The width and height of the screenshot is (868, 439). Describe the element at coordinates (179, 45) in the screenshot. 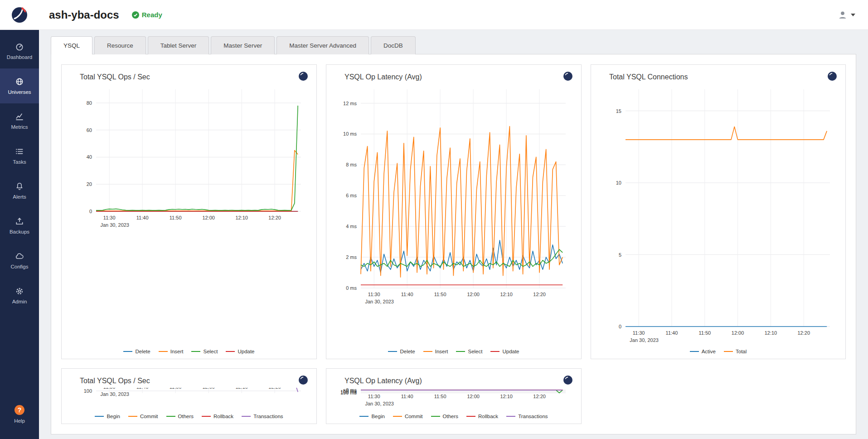

I see `tab-tablet-server: Tablet Server` at that location.